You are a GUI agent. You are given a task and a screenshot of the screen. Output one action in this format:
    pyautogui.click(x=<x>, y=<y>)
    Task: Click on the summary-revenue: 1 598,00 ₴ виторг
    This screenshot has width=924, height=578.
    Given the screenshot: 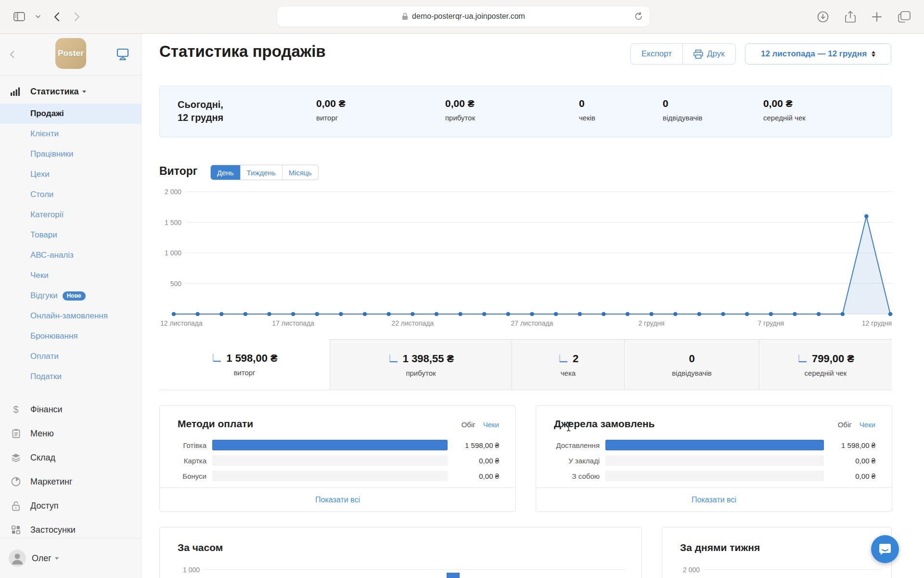 What is the action you would take?
    pyautogui.click(x=244, y=364)
    